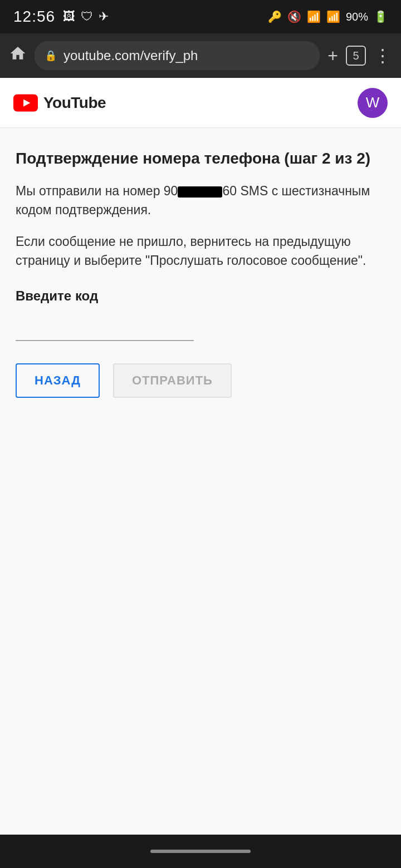 The height and width of the screenshot is (868, 401). Describe the element at coordinates (200, 381) in the screenshot. I see `buttons-row: НАЗАД ОТПРАВИТЬ` at that location.